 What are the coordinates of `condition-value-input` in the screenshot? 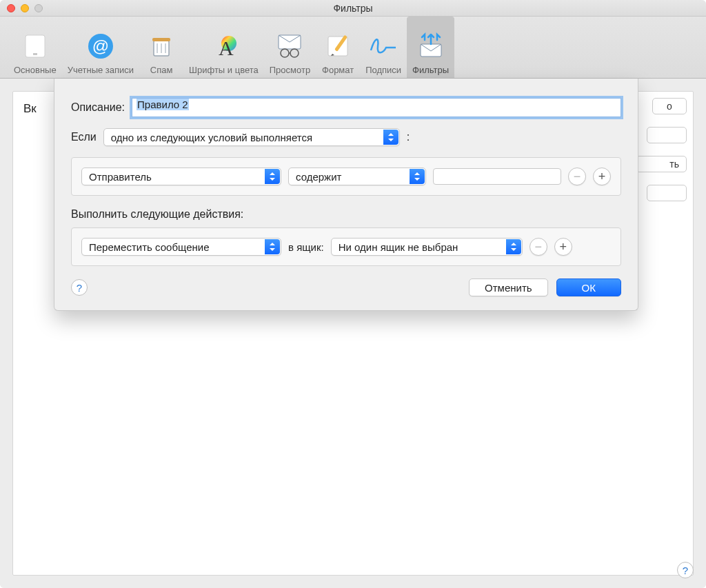 It's located at (497, 176).